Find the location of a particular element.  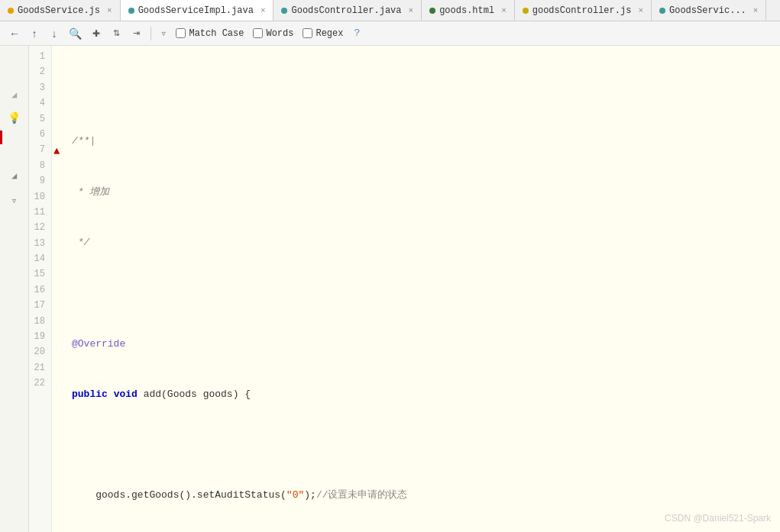

ln-9: 9 is located at coordinates (38, 181).